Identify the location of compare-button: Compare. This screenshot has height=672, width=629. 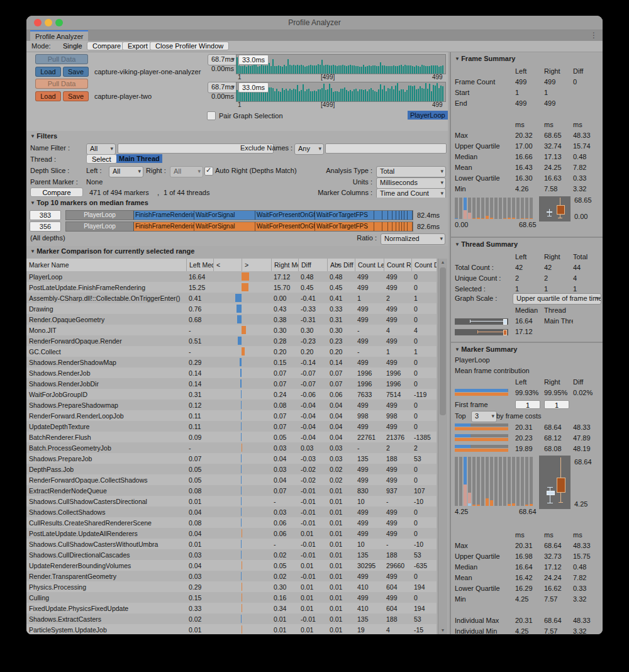
(57, 193).